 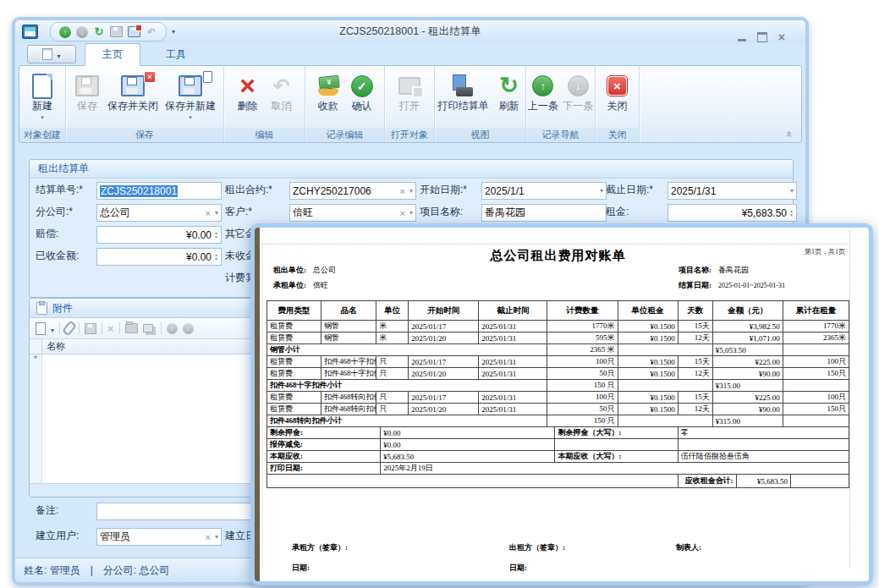 I want to click on report-cell: ¥225.00, so click(x=748, y=398).